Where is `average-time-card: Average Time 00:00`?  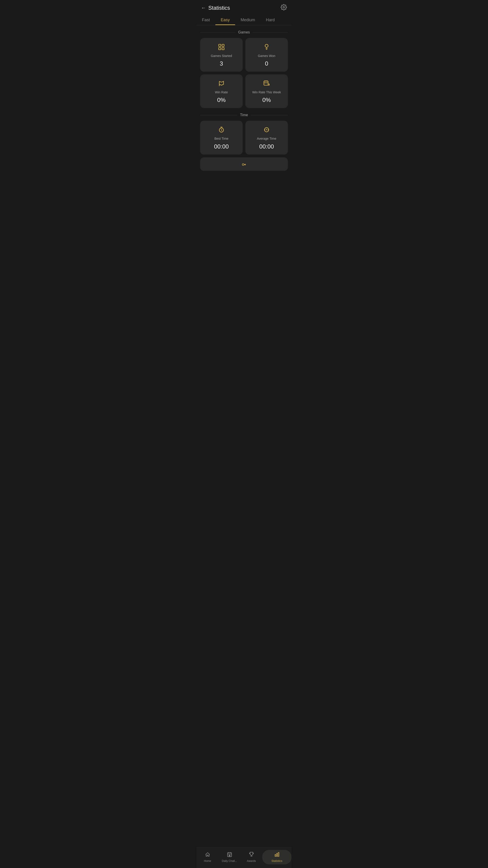
average-time-card: Average Time 00:00 is located at coordinates (267, 137).